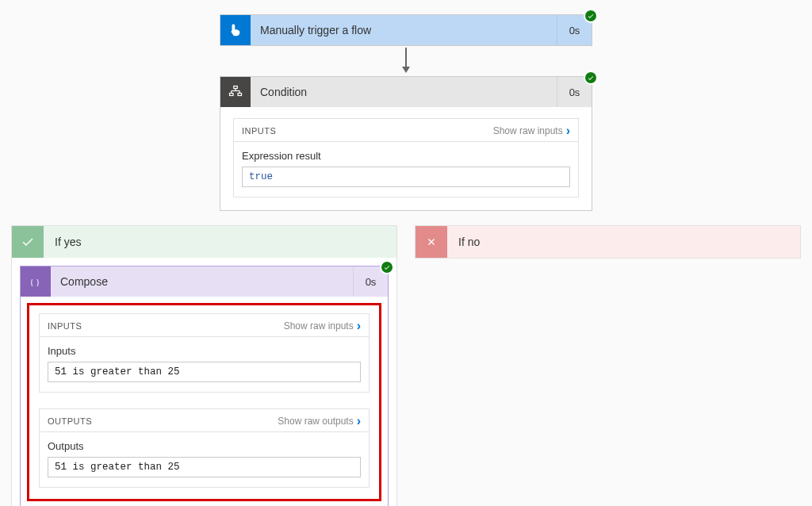 The height and width of the screenshot is (506, 812). Describe the element at coordinates (236, 92) in the screenshot. I see `condition-icon` at that location.